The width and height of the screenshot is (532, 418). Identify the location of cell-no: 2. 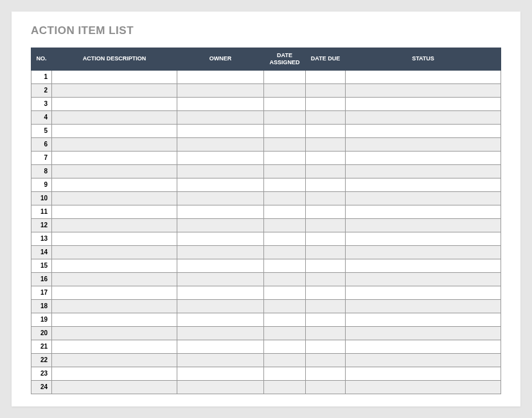
(42, 90).